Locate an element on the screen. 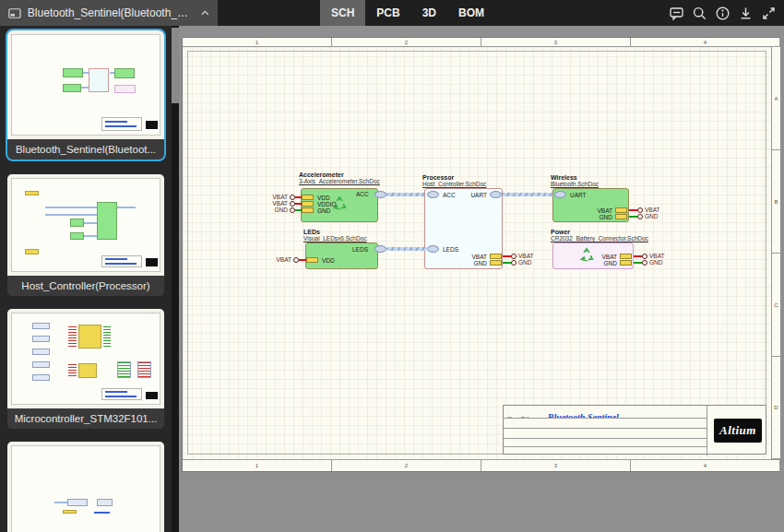 The width and height of the screenshot is (784, 532). ruler-right-b: B is located at coordinates (776, 202).